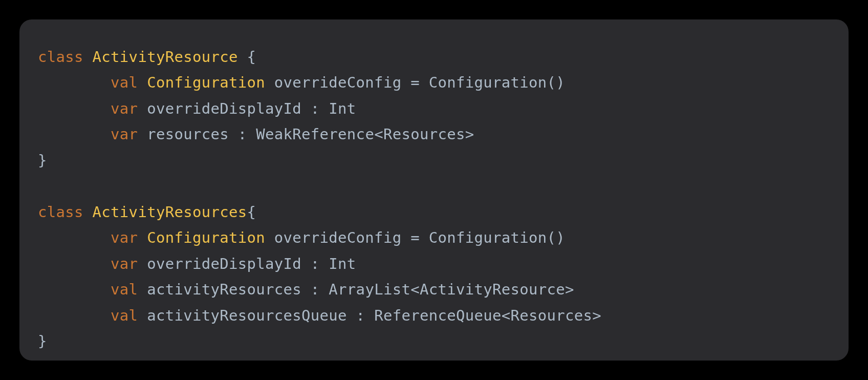 This screenshot has width=868, height=380. Describe the element at coordinates (488, 315) in the screenshot. I see `token-typeref: ReferenceQueue<Resources>` at that location.